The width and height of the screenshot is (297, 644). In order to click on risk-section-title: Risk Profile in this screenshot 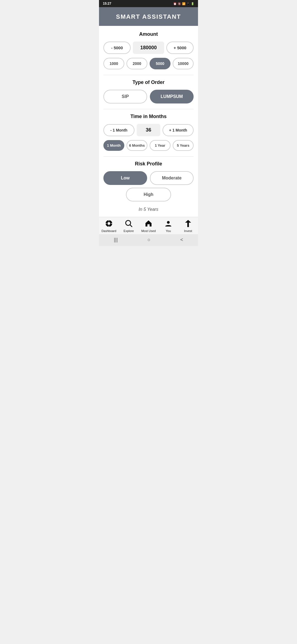, I will do `click(148, 164)`.